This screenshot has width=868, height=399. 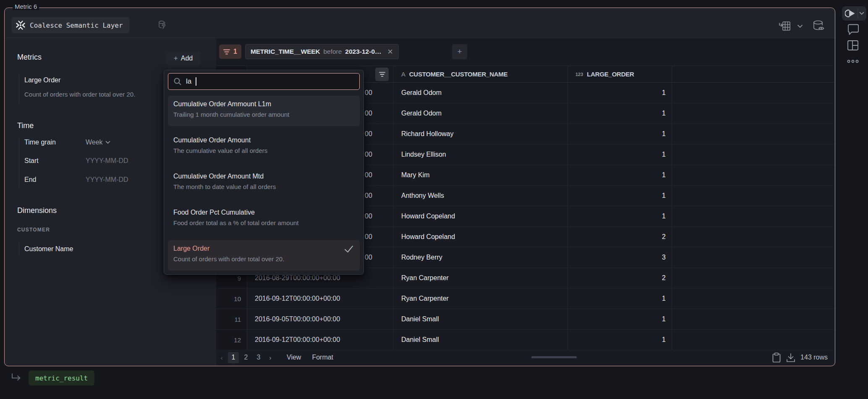 What do you see at coordinates (481, 155) in the screenshot?
I see `customer-name-cell: Lindsey Ellison` at bounding box center [481, 155].